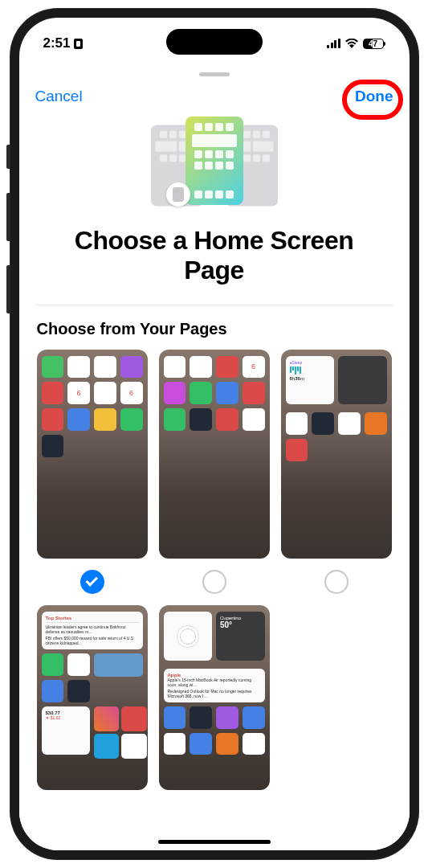 The width and height of the screenshot is (428, 868). What do you see at coordinates (92, 698) in the screenshot?
I see `page-thumbnail: Top Stories Ukrainian leaders agree to c…` at bounding box center [92, 698].